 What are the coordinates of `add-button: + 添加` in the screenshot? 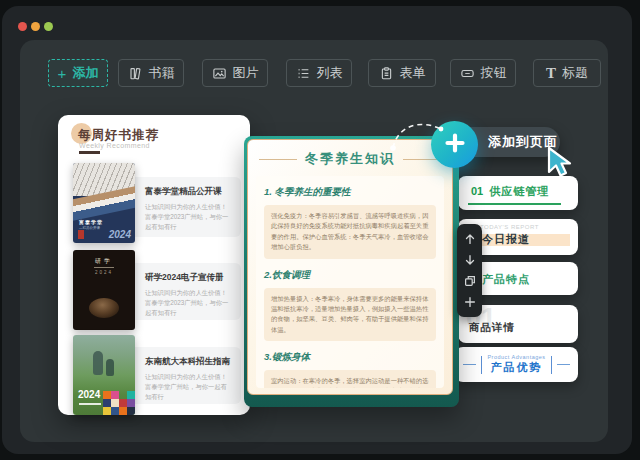 It's located at (78, 73).